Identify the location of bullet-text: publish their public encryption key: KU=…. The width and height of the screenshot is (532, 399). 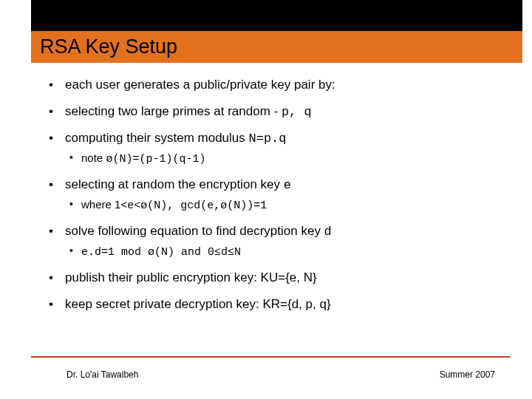
(191, 278).